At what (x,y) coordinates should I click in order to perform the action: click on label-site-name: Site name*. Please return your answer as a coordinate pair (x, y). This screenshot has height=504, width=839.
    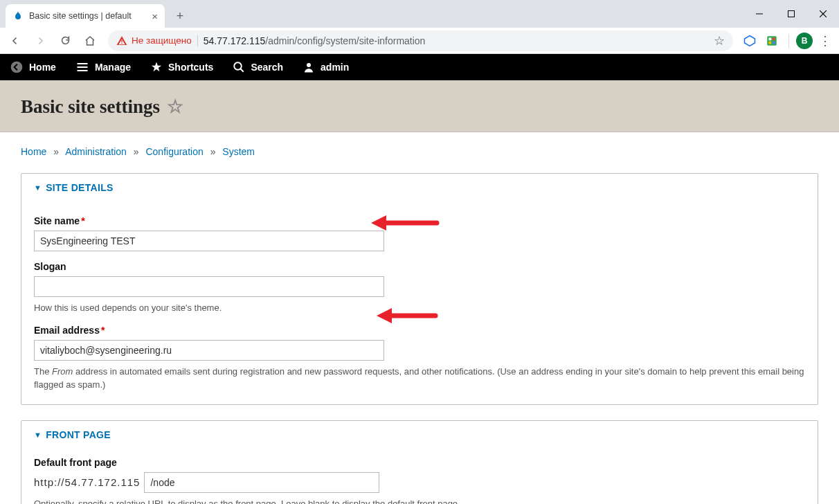
    Looking at the image, I should click on (420, 221).